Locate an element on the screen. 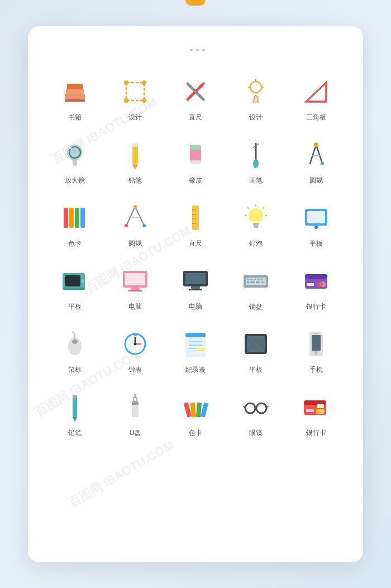  icon-item-paintbrush: 画笔 is located at coordinates (256, 160).